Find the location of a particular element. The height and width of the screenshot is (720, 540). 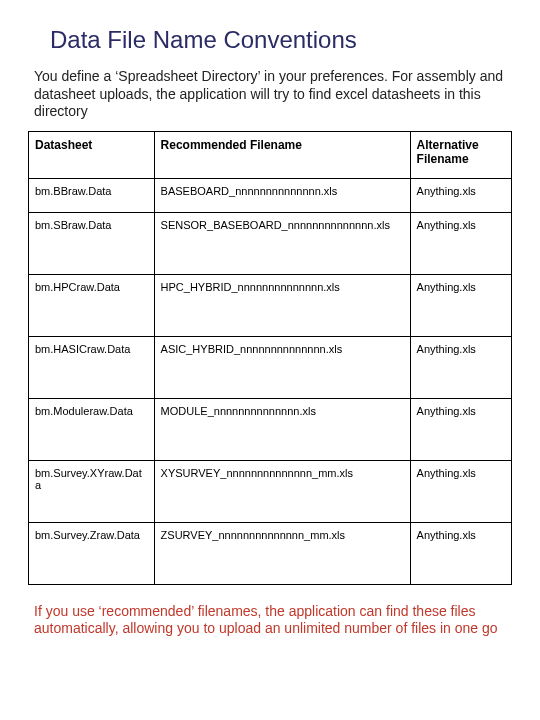

cell-datasheet: bm.Survey.Zraw.Data is located at coordinates (92, 553).